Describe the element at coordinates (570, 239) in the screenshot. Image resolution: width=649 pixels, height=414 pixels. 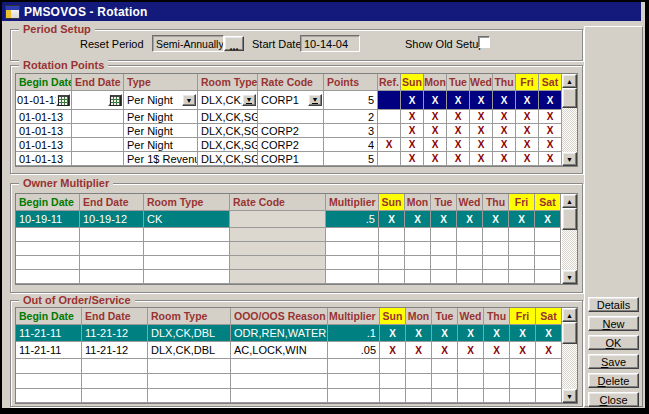
I see `owner-scrollbar: ▲ ▼` at that location.